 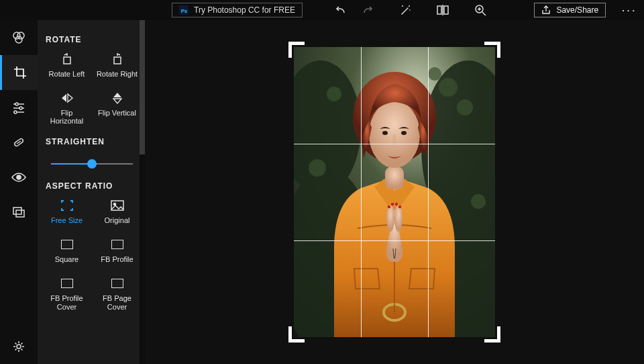 What do you see at coordinates (117, 302) in the screenshot?
I see `aspect-option-label: FB Page Cover` at bounding box center [117, 302].